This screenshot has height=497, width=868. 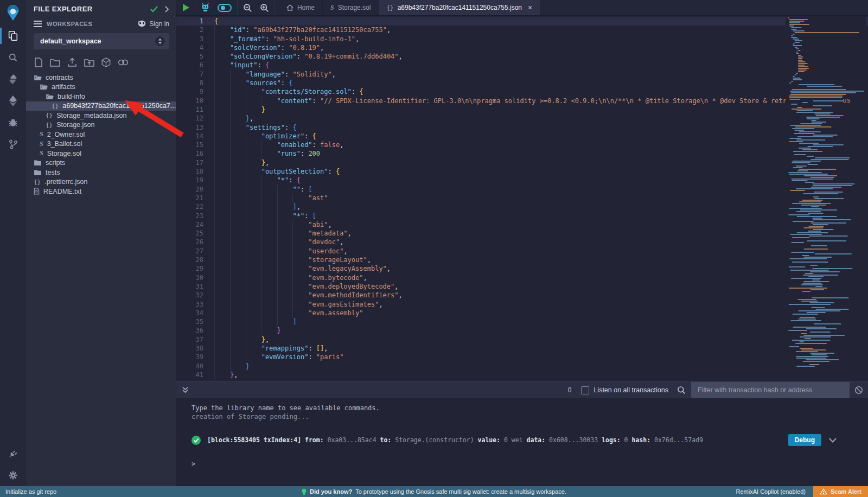 I want to click on zoom-out-icon, so click(x=247, y=8).